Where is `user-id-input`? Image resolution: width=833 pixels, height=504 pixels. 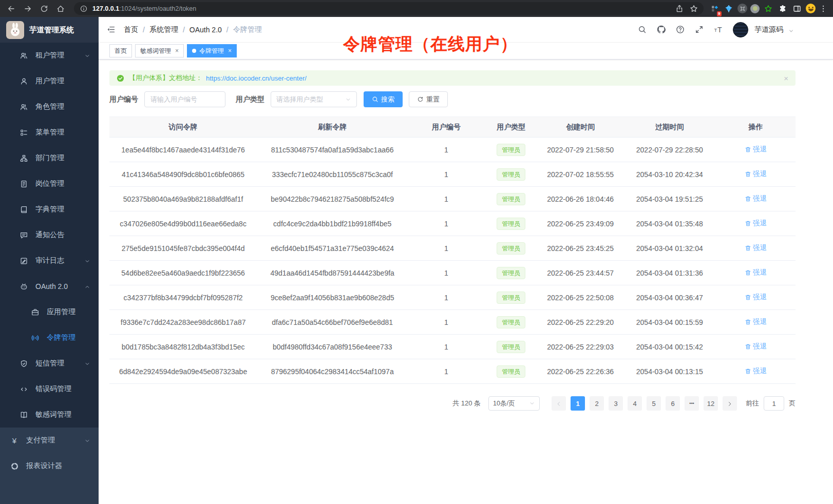 user-id-input is located at coordinates (185, 100).